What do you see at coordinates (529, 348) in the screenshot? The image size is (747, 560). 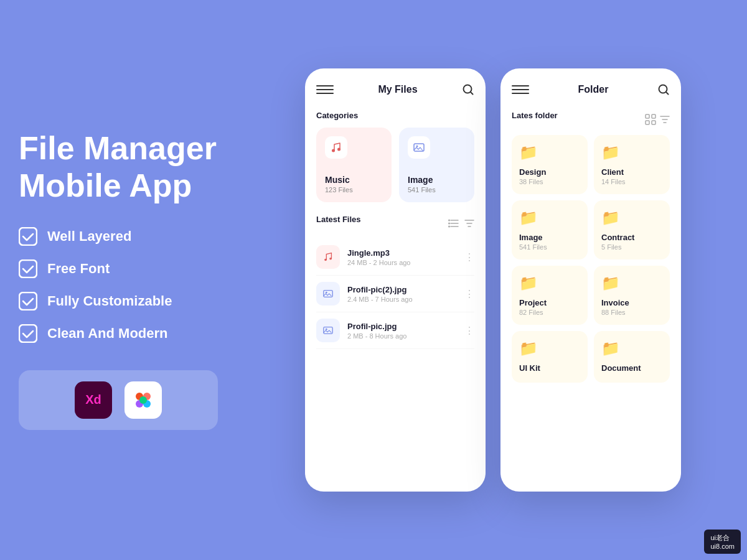 I see `folder-icon-uikit: 📁` at bounding box center [529, 348].